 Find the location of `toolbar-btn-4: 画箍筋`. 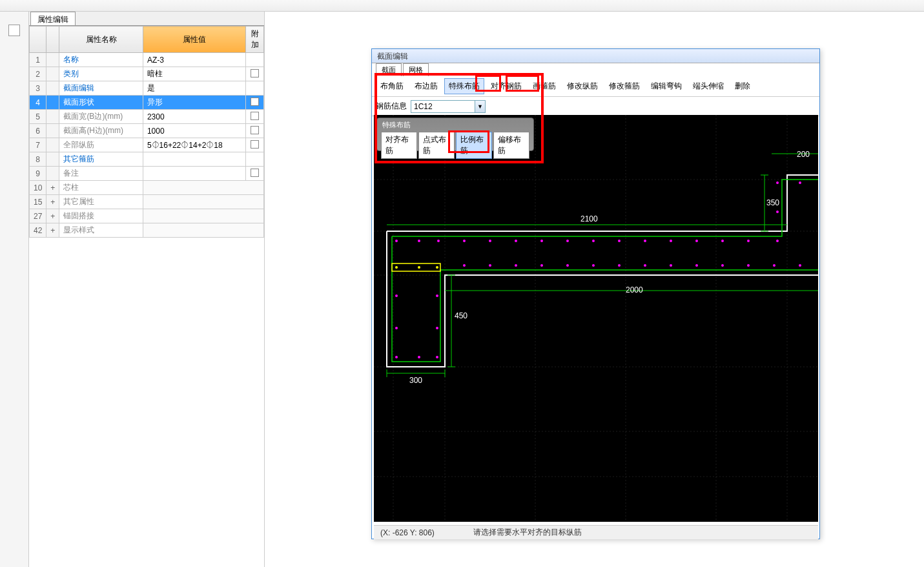

toolbar-btn-4: 画箍筋 is located at coordinates (544, 87).